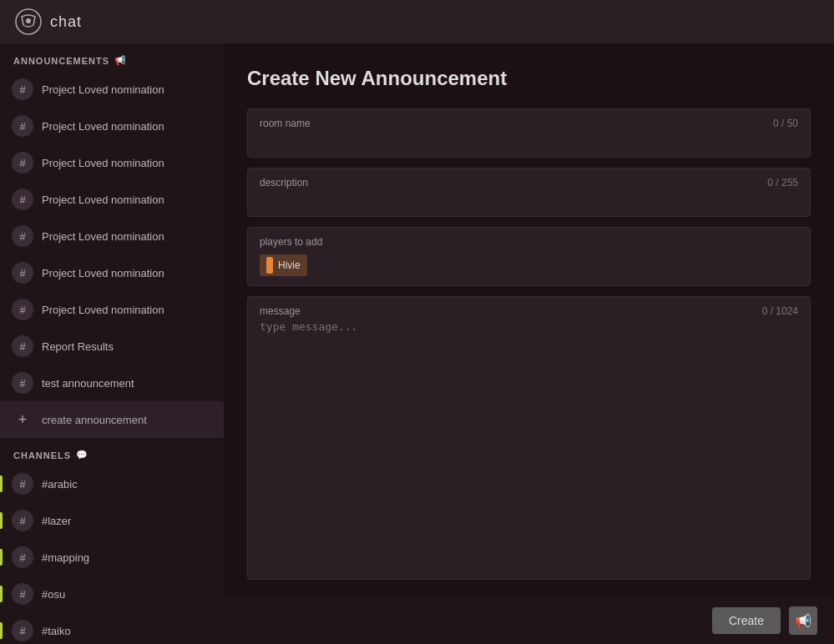 The image size is (834, 644). What do you see at coordinates (78, 347) in the screenshot?
I see `sidebar-item-label: Report Results` at bounding box center [78, 347].